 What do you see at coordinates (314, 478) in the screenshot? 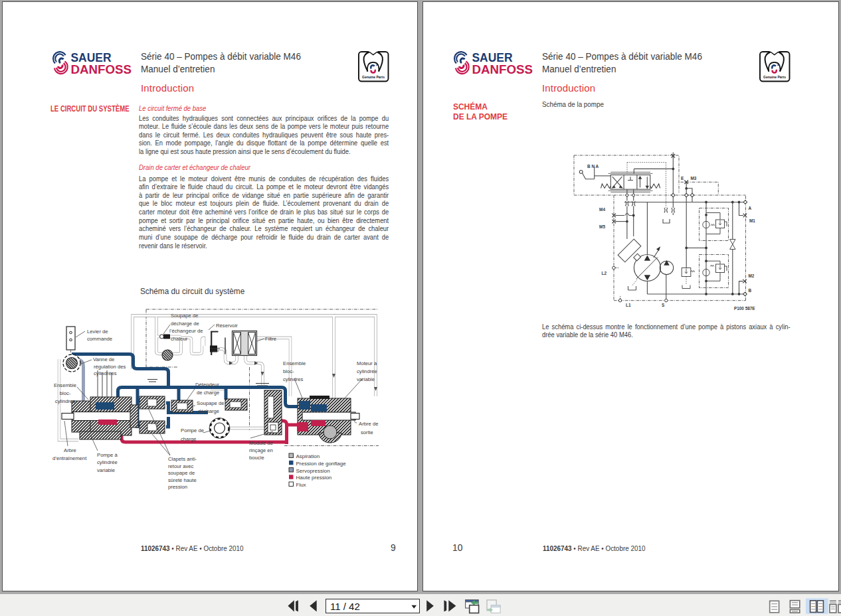
I see `svg-text: Haute pression` at bounding box center [314, 478].